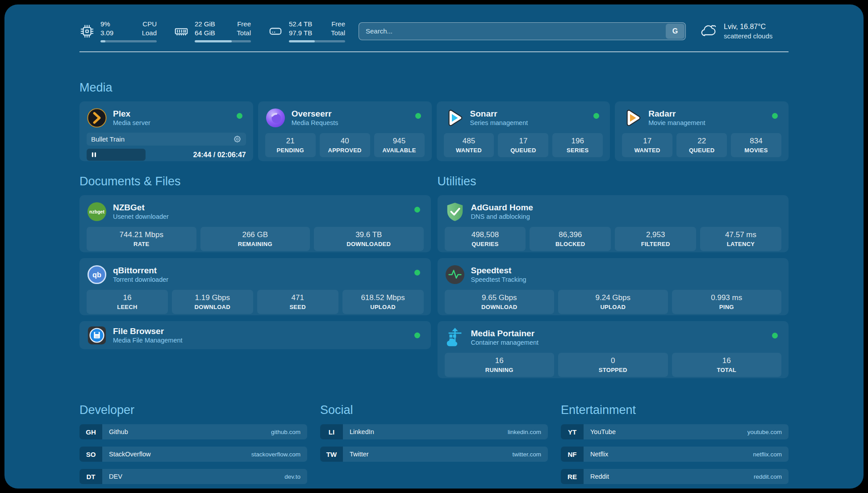 The height and width of the screenshot is (493, 868). Describe the element at coordinates (499, 280) in the screenshot. I see `app-subtitle: Speedtest Tracking` at that location.